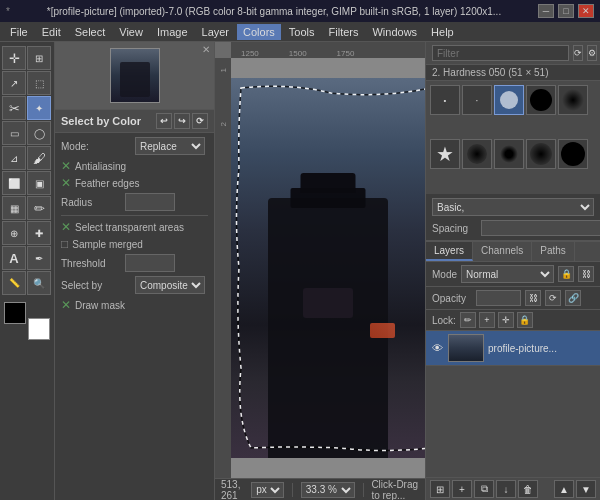 This screenshot has width=600, height=500. Describe the element at coordinates (14, 183) in the screenshot. I see `erase-tool: ⬜` at that location.